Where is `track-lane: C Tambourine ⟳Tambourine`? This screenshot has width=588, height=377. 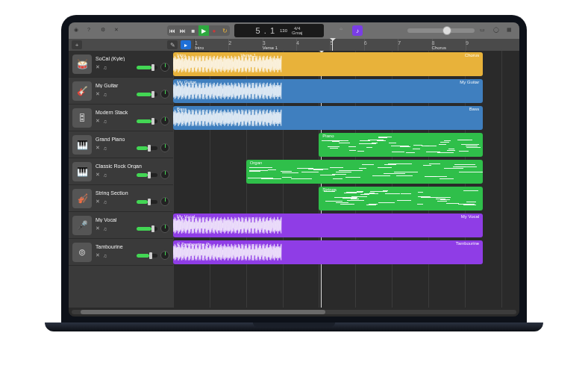 track-lane: C Tambourine ⟳Tambourine is located at coordinates (346, 252).